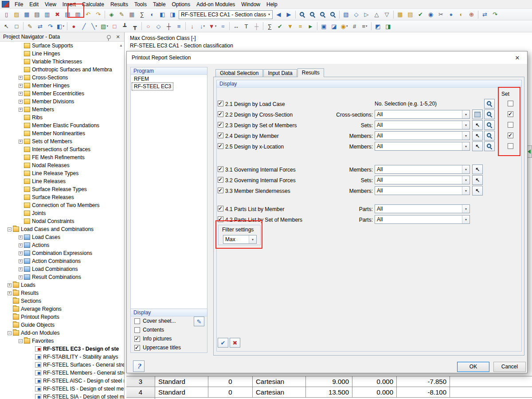 This screenshot has width=532, height=399. I want to click on edit-pen-button: ✎, so click(121, 15).